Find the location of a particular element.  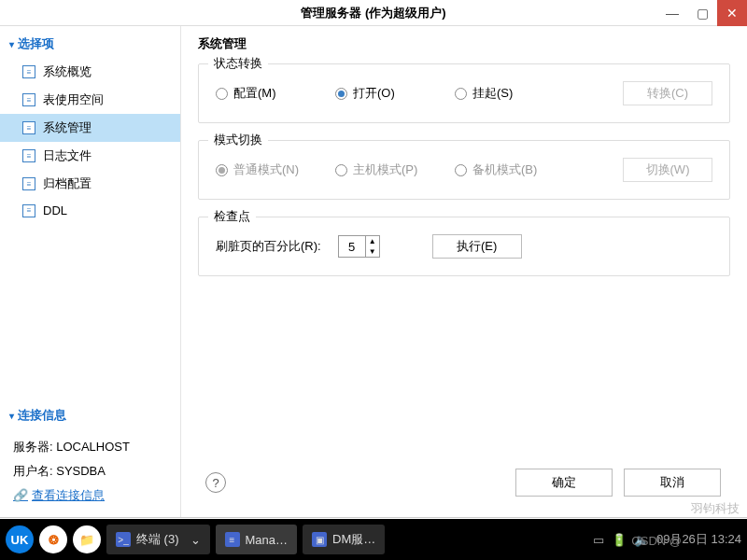

files-icon: 📁 is located at coordinates (87, 539).